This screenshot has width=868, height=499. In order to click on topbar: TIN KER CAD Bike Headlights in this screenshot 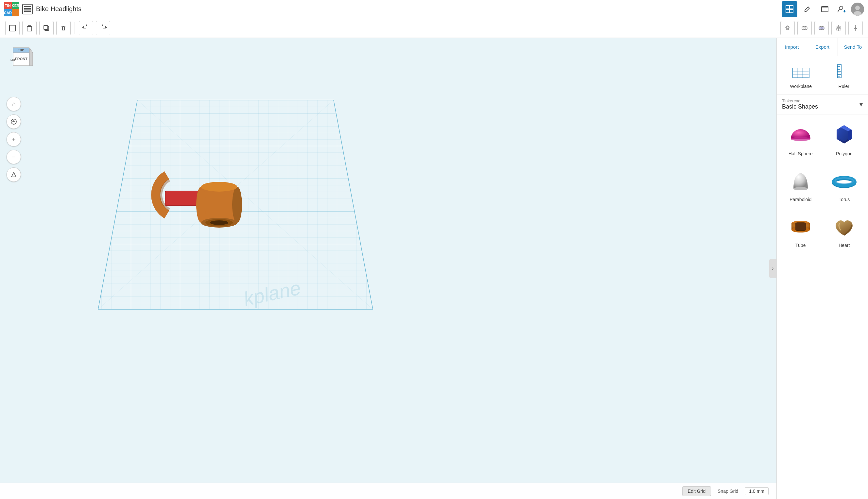, I will do `click(434, 9)`.